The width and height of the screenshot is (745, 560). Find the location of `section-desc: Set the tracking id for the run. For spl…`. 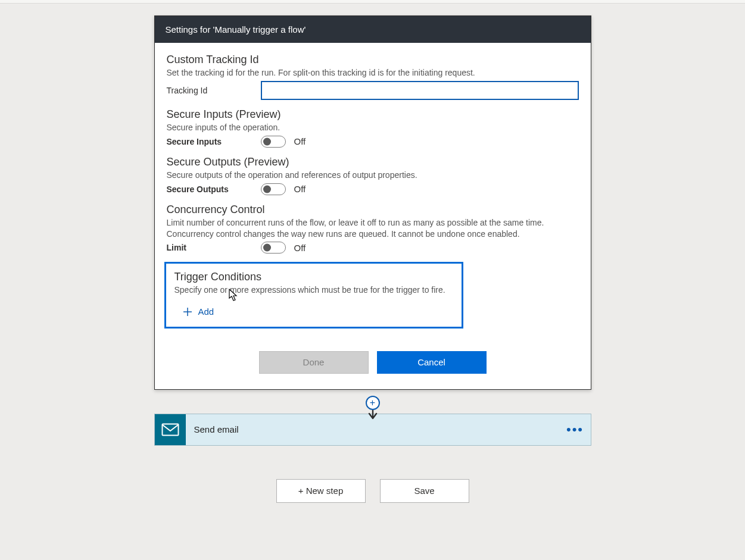

section-desc: Set the tracking id for the run. For spl… is located at coordinates (373, 73).